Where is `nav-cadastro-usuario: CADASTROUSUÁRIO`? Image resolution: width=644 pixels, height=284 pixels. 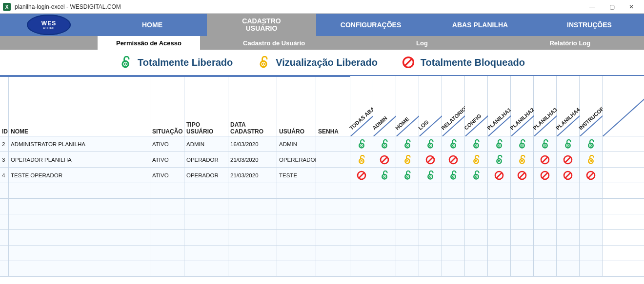 nav-cadastro-usuario: CADASTROUSUÁRIO is located at coordinates (262, 25).